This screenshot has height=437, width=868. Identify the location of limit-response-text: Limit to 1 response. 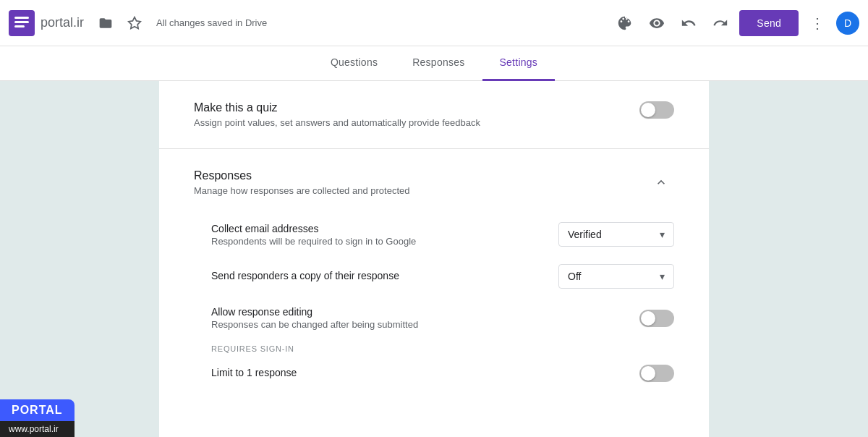
(254, 373).